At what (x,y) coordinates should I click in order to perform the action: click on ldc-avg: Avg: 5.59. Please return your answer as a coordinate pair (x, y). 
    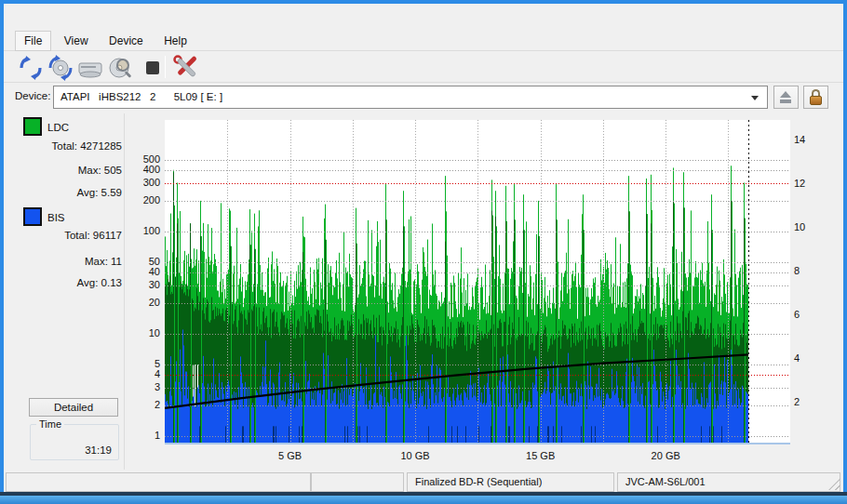
    Looking at the image, I should click on (67, 192).